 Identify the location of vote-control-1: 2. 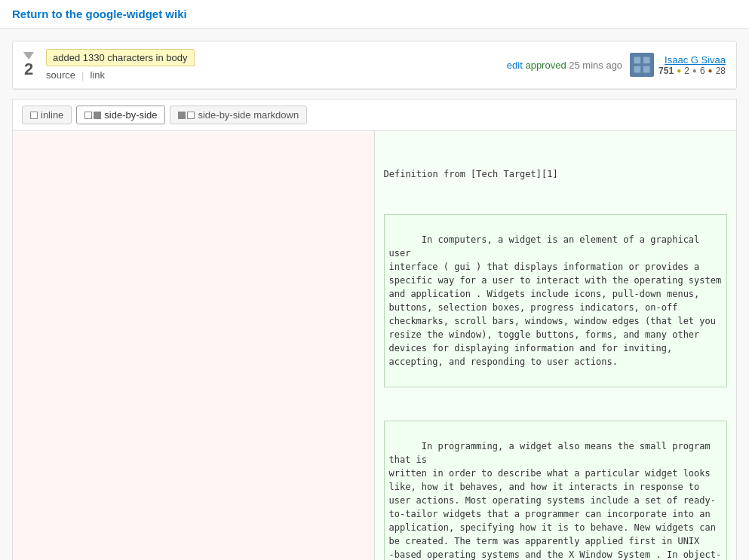
(29, 65).